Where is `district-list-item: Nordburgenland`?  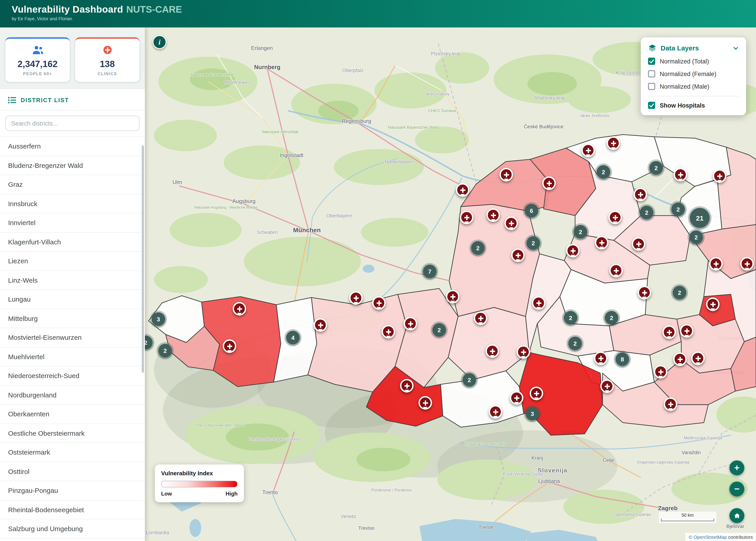
district-list-item: Nordburgenland is located at coordinates (73, 395).